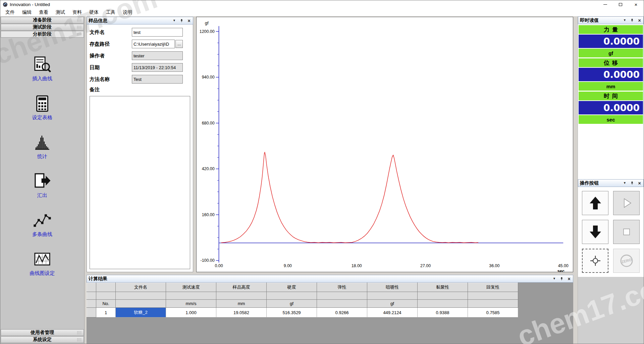  Describe the element at coordinates (493, 287) in the screenshot. I see `header-cell-resilience: 回复性` at that location.